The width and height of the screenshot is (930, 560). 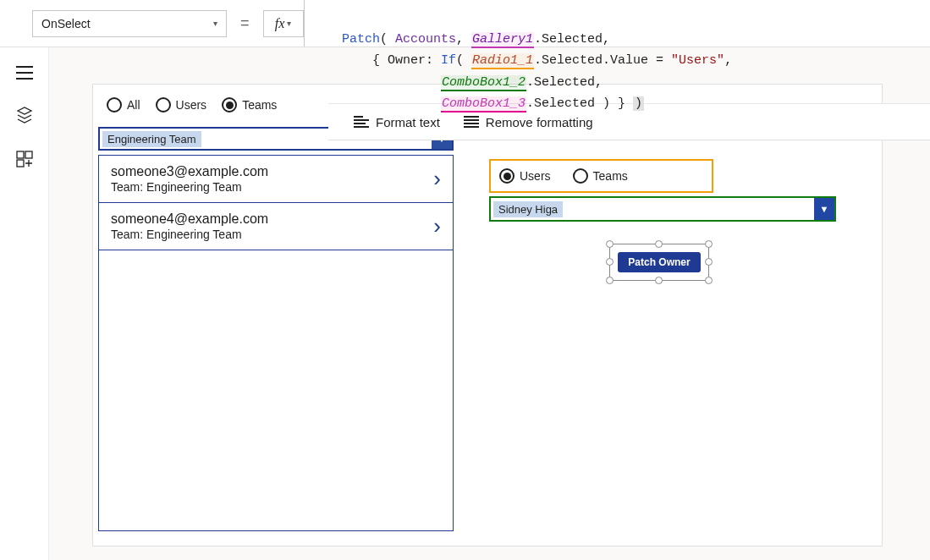 I want to click on patch-owner-label: Patch Owner, so click(x=658, y=262).